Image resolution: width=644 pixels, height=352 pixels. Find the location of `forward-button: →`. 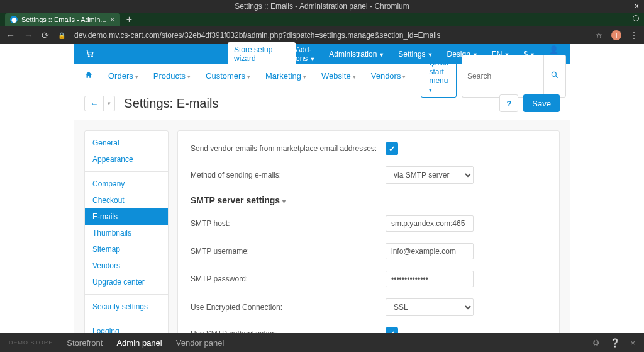

forward-button: → is located at coordinates (28, 35).